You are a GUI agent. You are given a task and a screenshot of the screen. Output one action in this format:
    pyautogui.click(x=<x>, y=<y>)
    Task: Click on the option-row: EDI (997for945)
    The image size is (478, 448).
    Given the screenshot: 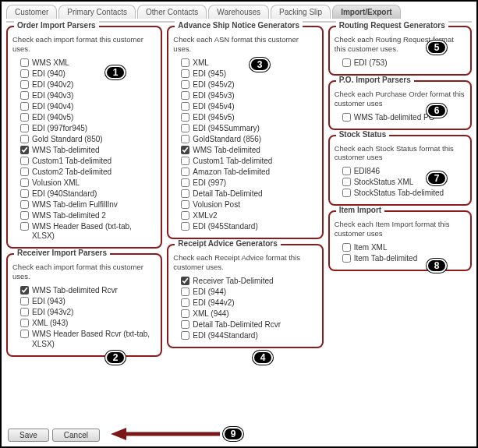 What is the action you would take?
    pyautogui.click(x=88, y=129)
    